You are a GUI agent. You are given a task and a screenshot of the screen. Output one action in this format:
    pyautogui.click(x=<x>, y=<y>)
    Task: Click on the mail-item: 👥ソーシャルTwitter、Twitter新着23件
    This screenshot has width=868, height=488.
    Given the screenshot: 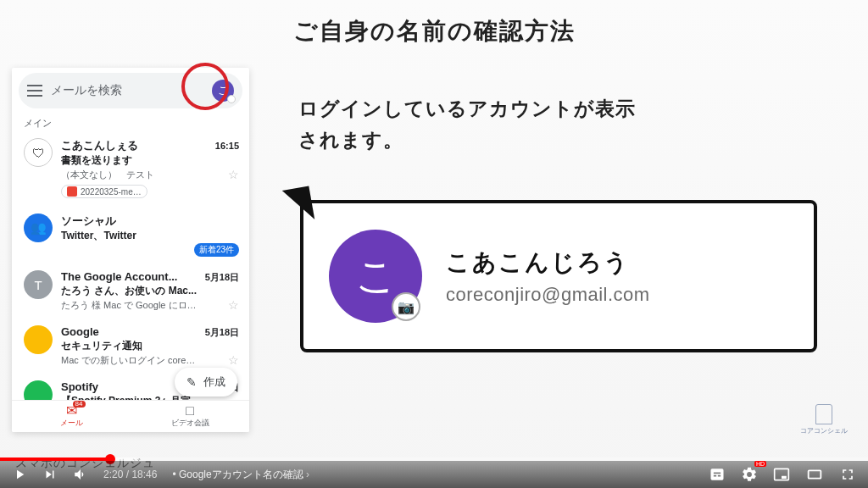 What is the action you would take?
    pyautogui.click(x=131, y=236)
    